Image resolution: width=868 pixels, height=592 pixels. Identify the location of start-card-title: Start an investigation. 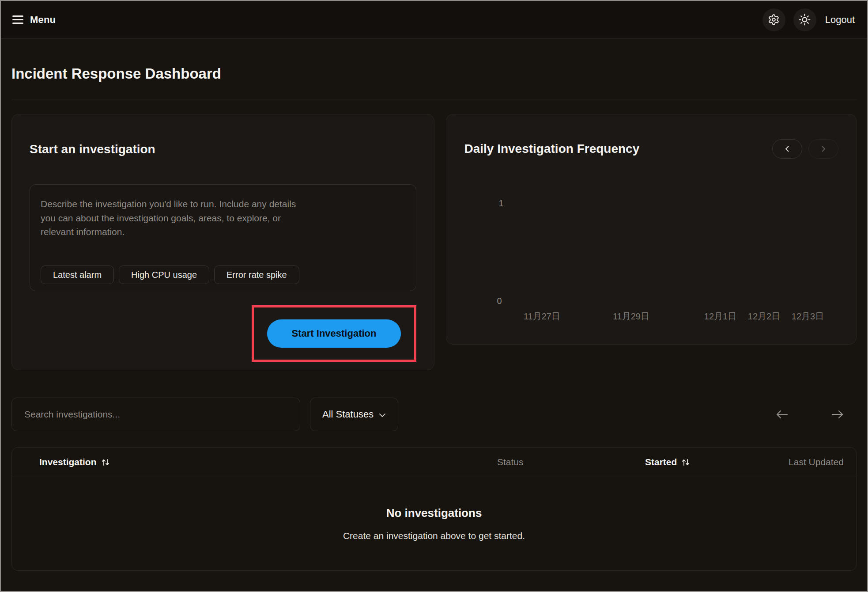
(223, 149).